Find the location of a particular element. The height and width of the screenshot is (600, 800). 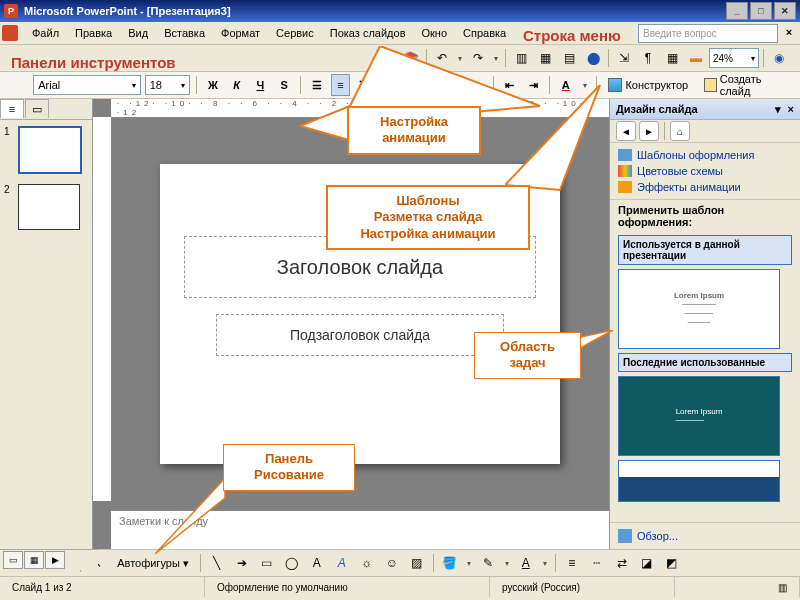

slideshow-view-button: ▶ is located at coordinates (55, 560).